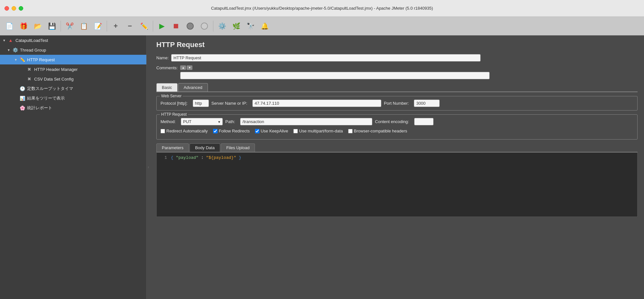  I want to click on checkboxes-row: Redirect Automatically Follow Redirects …, so click(397, 131).